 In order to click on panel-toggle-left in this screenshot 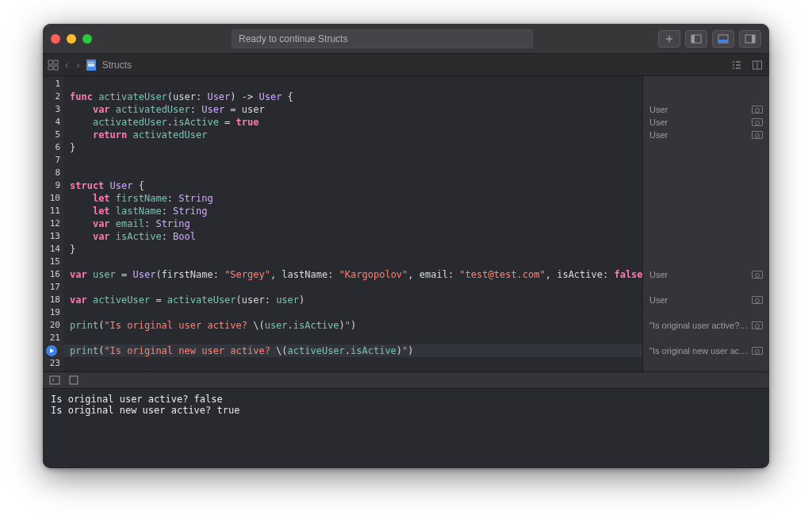, I will do `click(696, 39)`.